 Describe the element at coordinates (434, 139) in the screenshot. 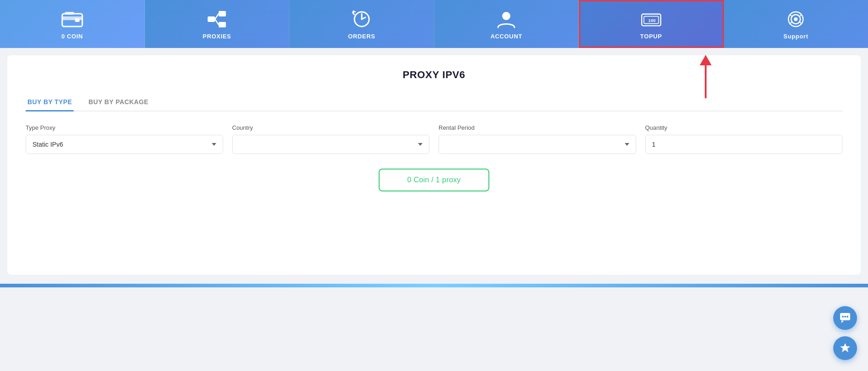

I see `form-row: Type Proxy Static IPv6 Country Rental Pe…` at that location.